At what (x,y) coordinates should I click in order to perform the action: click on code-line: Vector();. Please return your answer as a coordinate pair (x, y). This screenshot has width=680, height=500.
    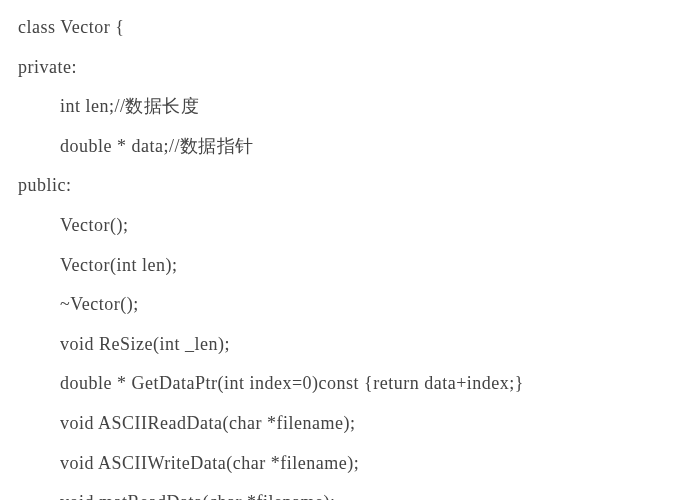
    Looking at the image, I should click on (340, 226).